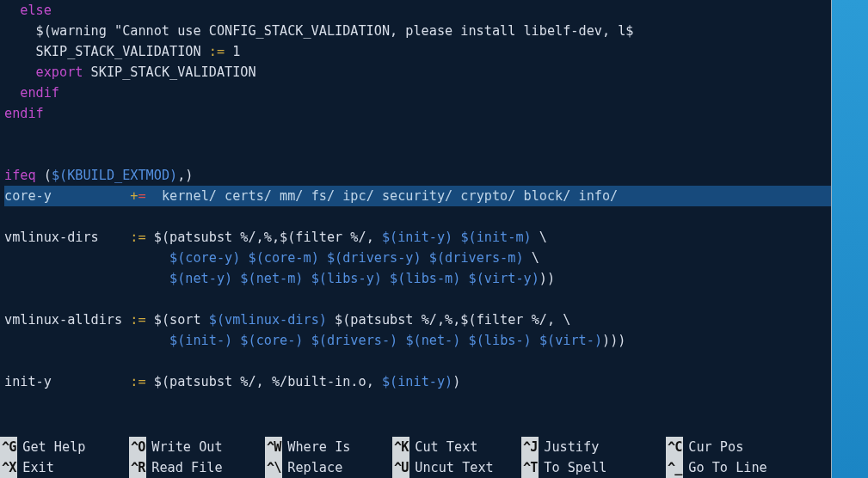 The width and height of the screenshot is (868, 478). I want to click on code-line: vmlinux-alldirs := $(sort $(vmlinux-dirs…, so click(416, 320).